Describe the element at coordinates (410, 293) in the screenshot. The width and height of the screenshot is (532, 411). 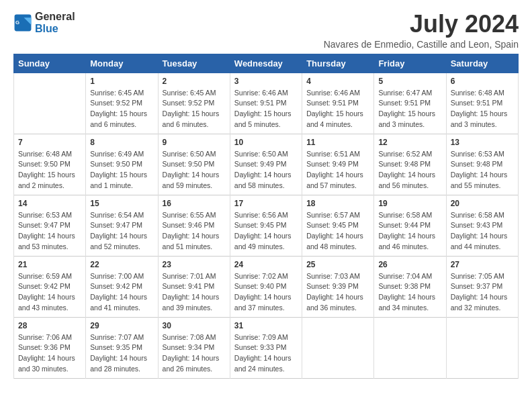
I see `cell-details: Sunrise: 7:04 AMSunset: 9:38 PMDaylight:…` at that location.